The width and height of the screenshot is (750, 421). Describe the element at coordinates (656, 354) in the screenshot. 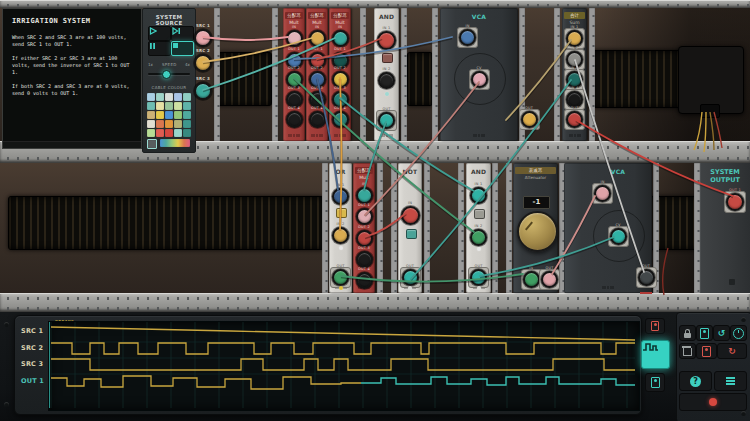

I see `scope-view-button` at that location.